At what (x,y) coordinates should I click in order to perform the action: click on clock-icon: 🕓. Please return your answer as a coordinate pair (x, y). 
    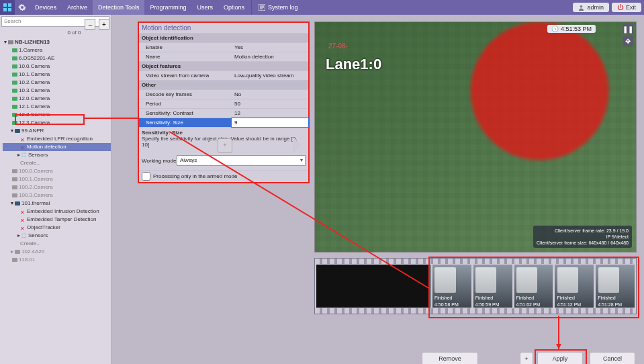
    Looking at the image, I should click on (555, 29).